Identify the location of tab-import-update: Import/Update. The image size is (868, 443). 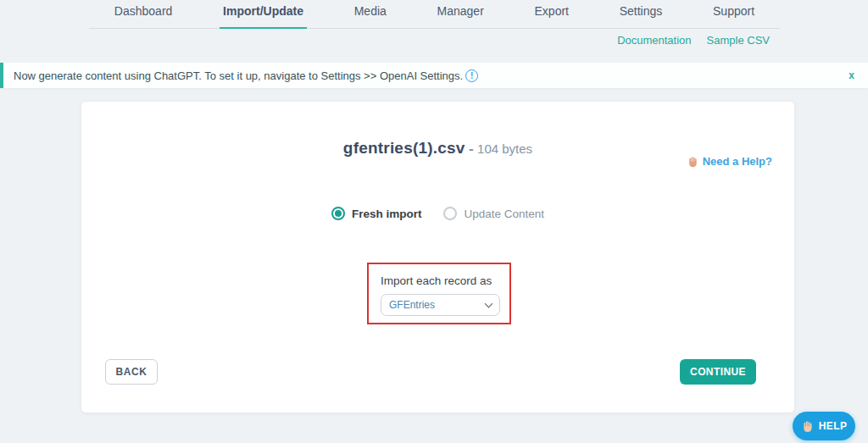
(263, 14).